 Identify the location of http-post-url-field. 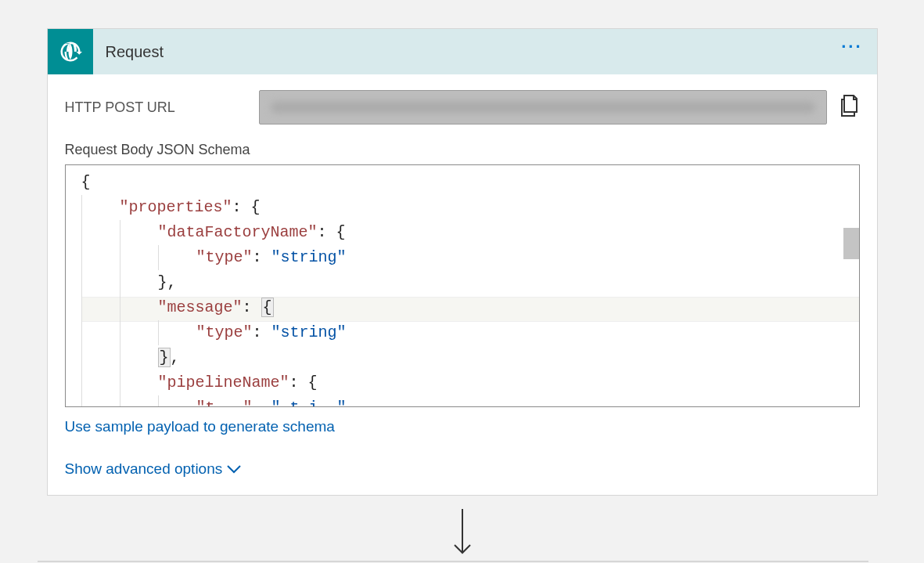
(543, 107).